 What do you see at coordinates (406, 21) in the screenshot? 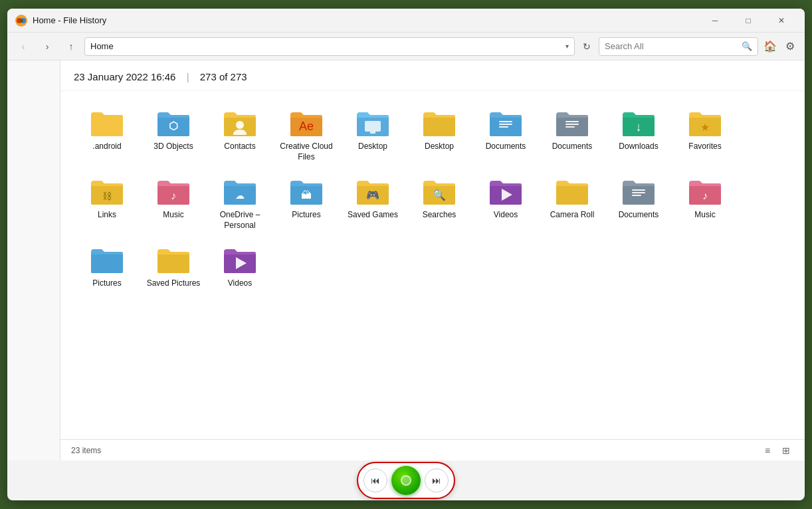
I see `title-bar: Home - File History ─ □ ✕` at bounding box center [406, 21].